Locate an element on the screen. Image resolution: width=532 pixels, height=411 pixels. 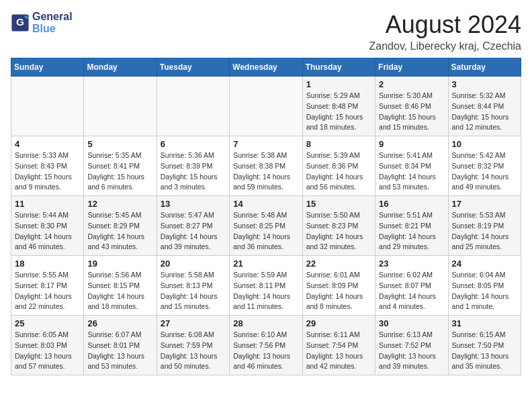
day-detail: Sunrise: 6:15 AMSunset: 7:50 PMDaylight:… is located at coordinates (485, 351).